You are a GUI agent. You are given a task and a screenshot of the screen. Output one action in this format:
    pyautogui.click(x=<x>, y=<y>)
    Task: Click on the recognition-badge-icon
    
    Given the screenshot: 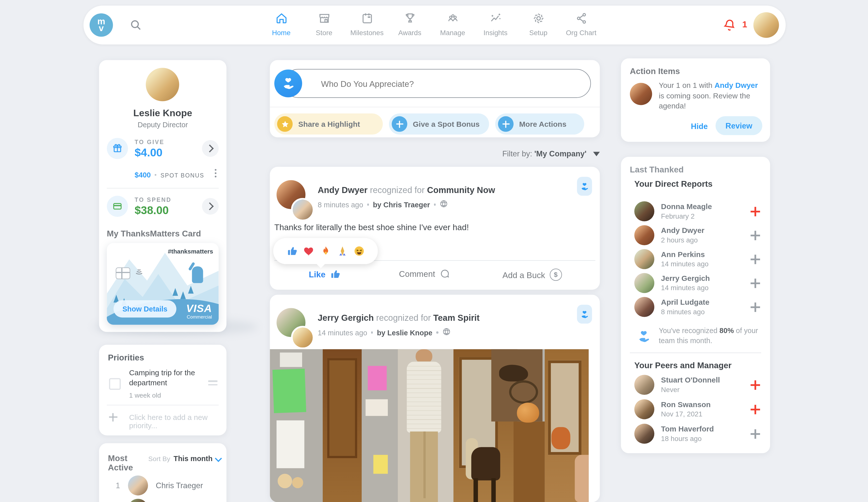 What is the action you would take?
    pyautogui.click(x=585, y=186)
    